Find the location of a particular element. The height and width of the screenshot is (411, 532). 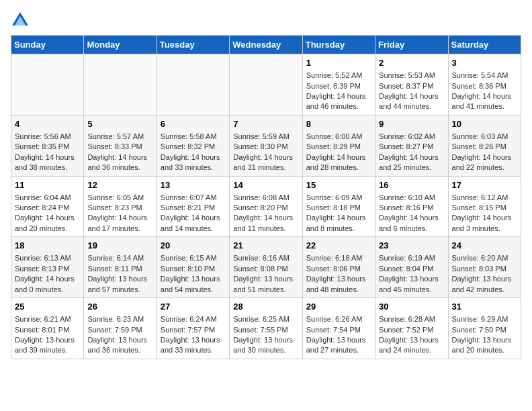

day-number: 16 is located at coordinates (411, 185).